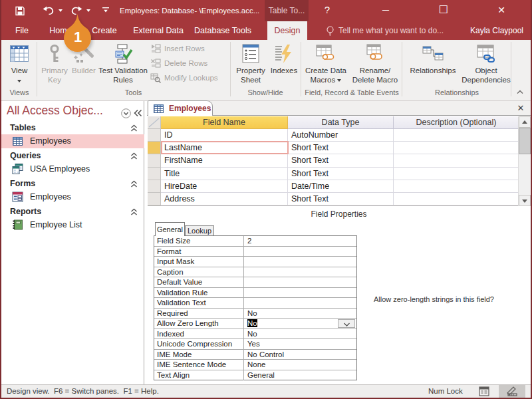 This screenshot has width=532, height=399. Describe the element at coordinates (225, 136) in the screenshot. I see `field-name-cell: ID` at that location.